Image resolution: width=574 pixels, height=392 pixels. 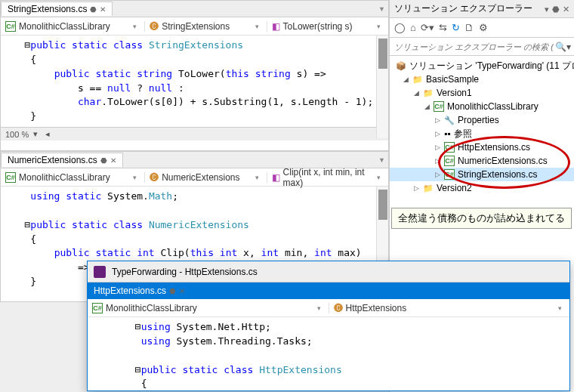 I want to click on se-toolbar: ◯ ⌂ ⟳▾ ⇆ ↻ 🗋 ⚙, so click(x=482, y=28).